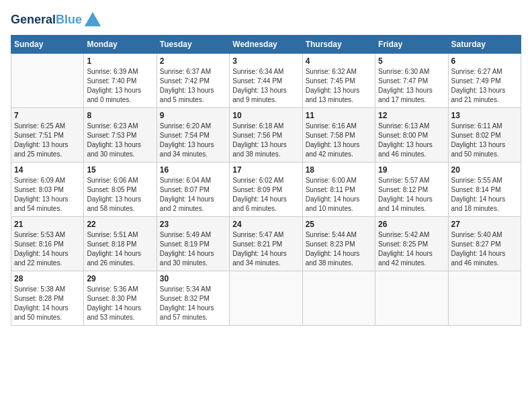 Image resolution: width=532 pixels, height=411 pixels. Describe the element at coordinates (120, 298) in the screenshot. I see `calendar-cell: 29Sunrise: 5:36 AMSunset: 8:30 PMDayligh…` at that location.